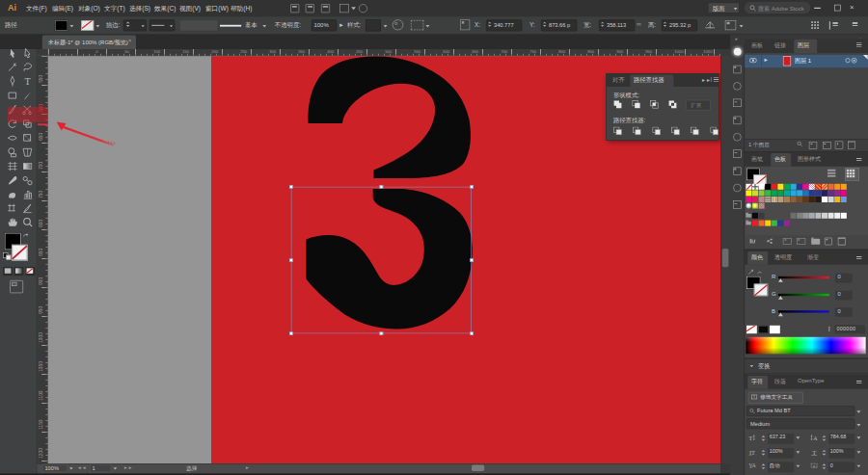  I want to click on svg-text: a, so click(814, 466).